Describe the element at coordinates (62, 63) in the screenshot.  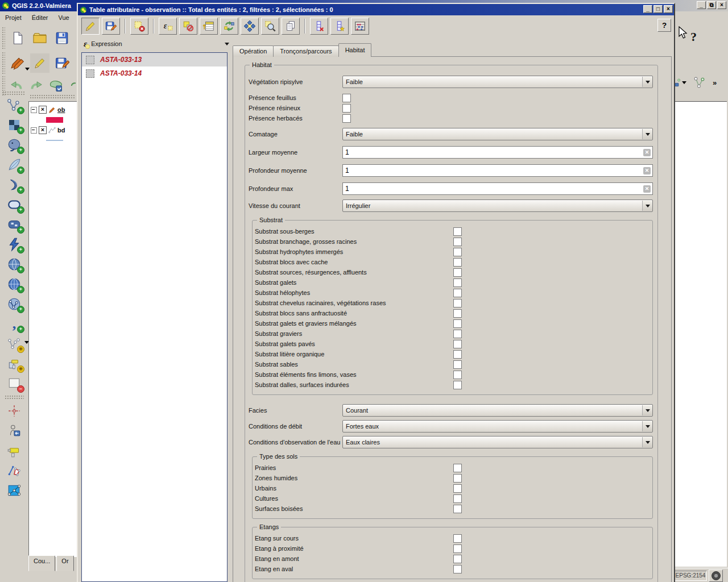
I see `save-layer-edits-icon` at that location.